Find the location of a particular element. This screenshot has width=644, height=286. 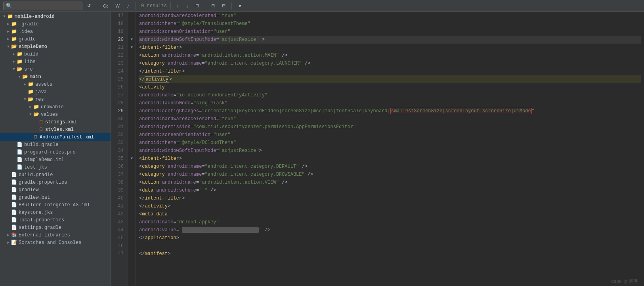

filter-button: ▼ is located at coordinates (240, 6).